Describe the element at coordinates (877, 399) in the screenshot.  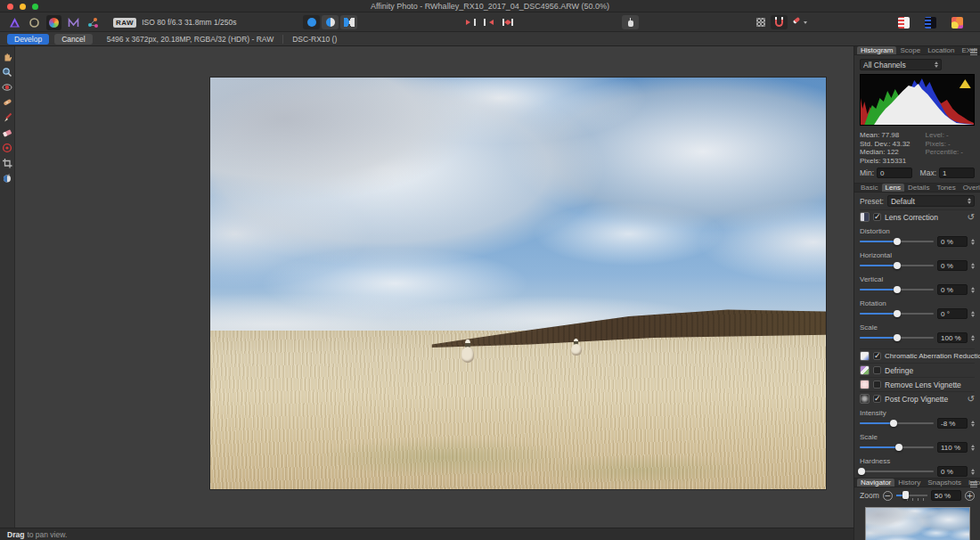
I see `post-crop-vignette-checkbox` at that location.